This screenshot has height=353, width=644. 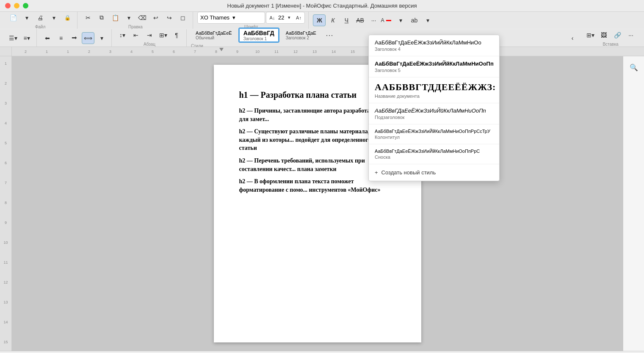 What do you see at coordinates (8, 6) in the screenshot?
I see `close-button` at bounding box center [8, 6].